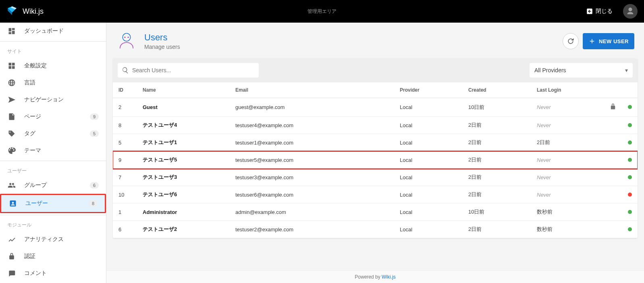 This screenshot has height=283, width=644. Describe the element at coordinates (183, 160) in the screenshot. I see `cell-name: テストユーザ5` at that location.